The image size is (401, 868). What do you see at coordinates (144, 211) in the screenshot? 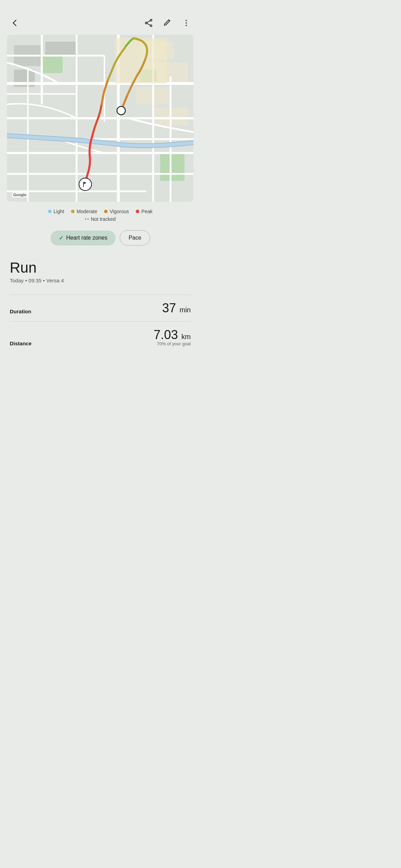
I see `legend-peak: Peak` at bounding box center [144, 211].